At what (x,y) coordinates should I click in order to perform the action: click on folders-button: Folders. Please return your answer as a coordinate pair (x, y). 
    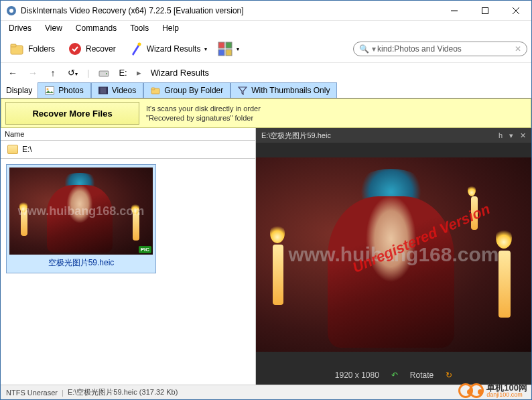
    Looking at the image, I should click on (32, 49).